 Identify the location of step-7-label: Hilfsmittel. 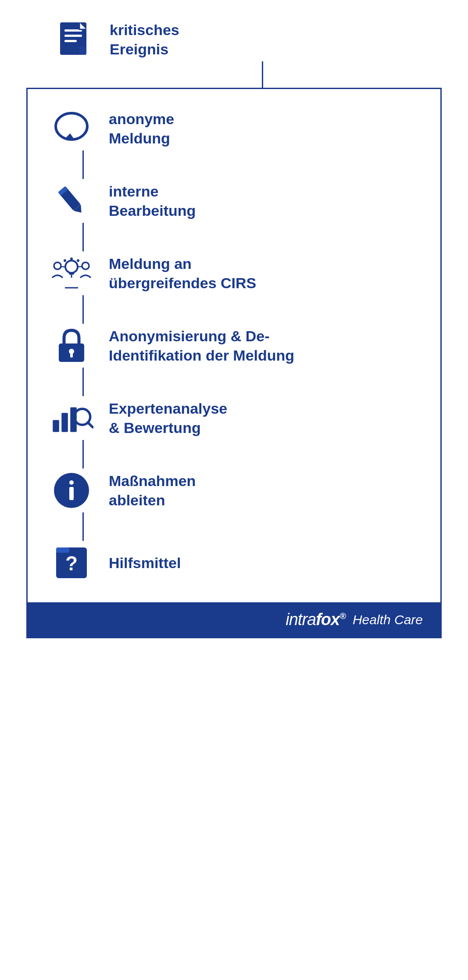
(145, 563).